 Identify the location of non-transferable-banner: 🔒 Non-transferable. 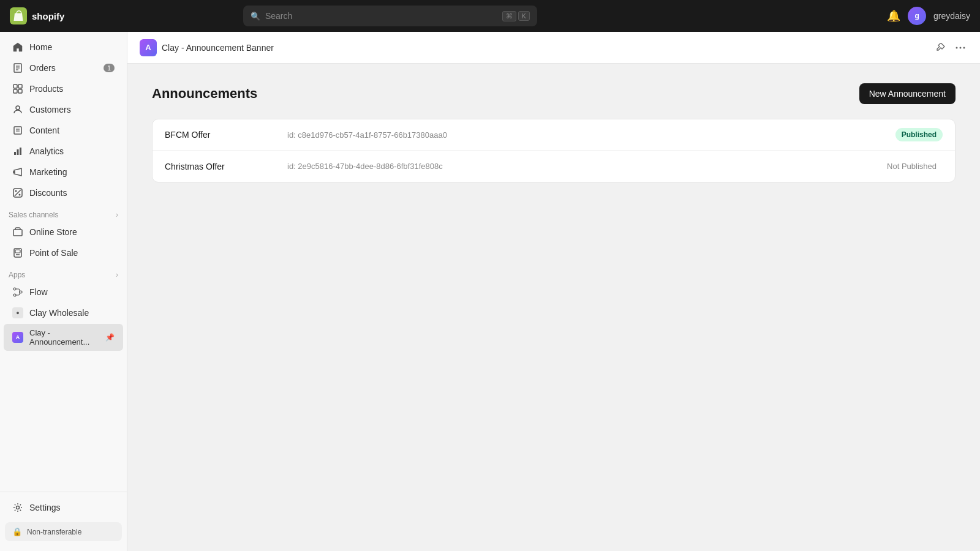
(64, 531).